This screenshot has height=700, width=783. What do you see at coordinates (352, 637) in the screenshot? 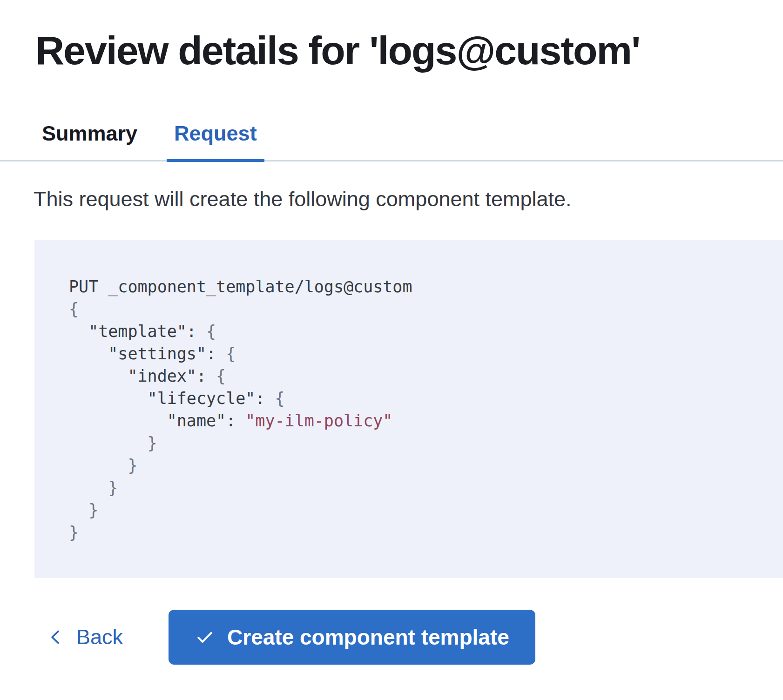
I see `create-component-template-button: Create component template` at bounding box center [352, 637].